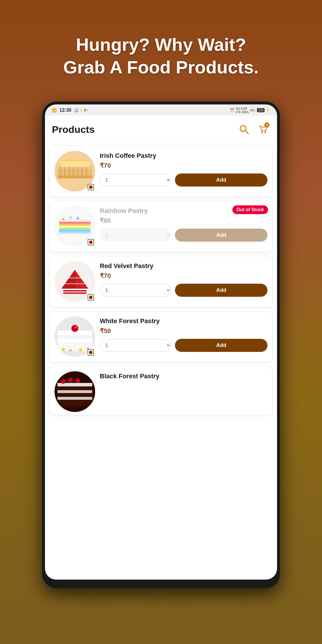 This screenshot has height=644, width=322. I want to click on product-card-black-forest-pastry: Black Forest Pastry, so click(161, 391).